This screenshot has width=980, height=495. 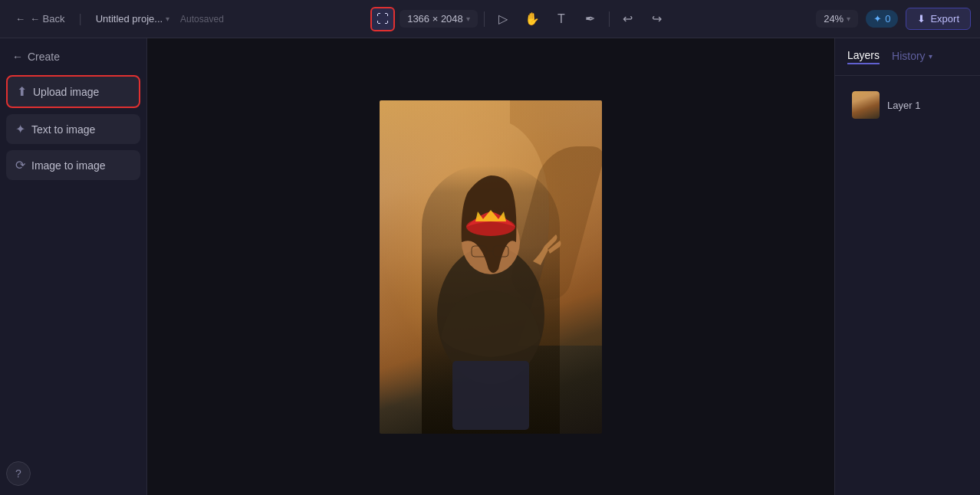 What do you see at coordinates (74, 474) in the screenshot?
I see `sidebar-bottom: ?` at bounding box center [74, 474].